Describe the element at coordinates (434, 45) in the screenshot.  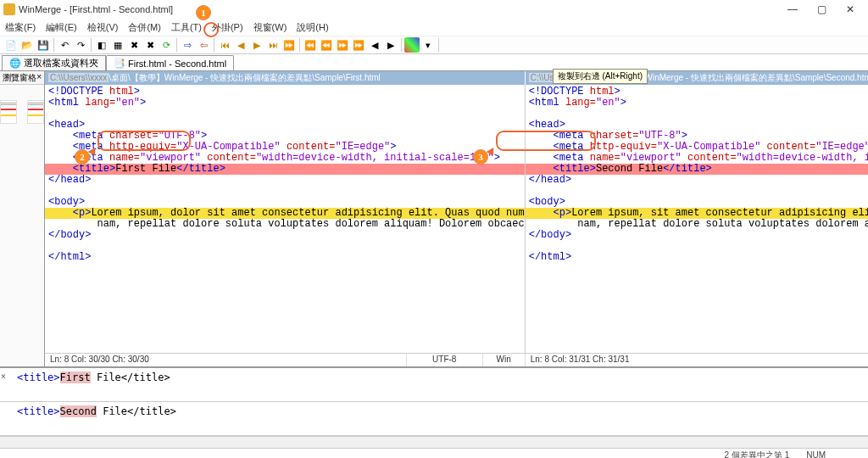
I see `toolbar: 📄 📂 💾 ↶ ↷ ◧ ▦ ✖ ✖ ⟳ ⇨ ⇦ ⏮ ◀ ▶ ⏭ ⏩ ⏪ ⏪ ⏩ …` at that location.